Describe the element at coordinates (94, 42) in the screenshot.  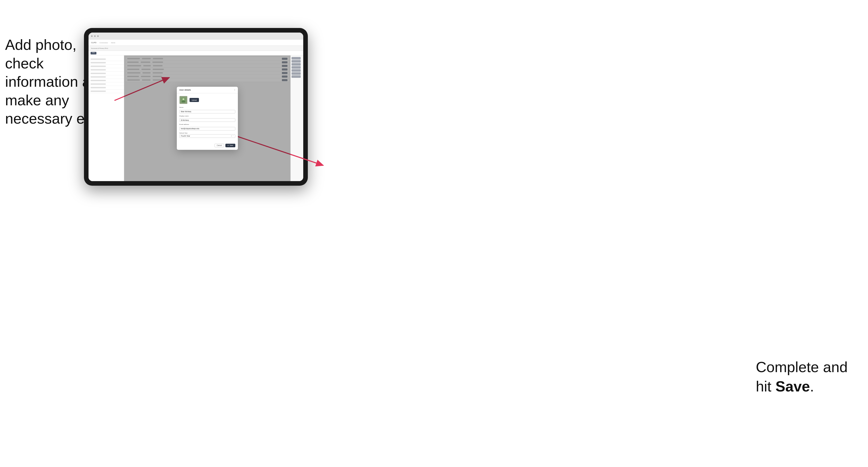
I see `nav-brand: CLIPD` at that location.